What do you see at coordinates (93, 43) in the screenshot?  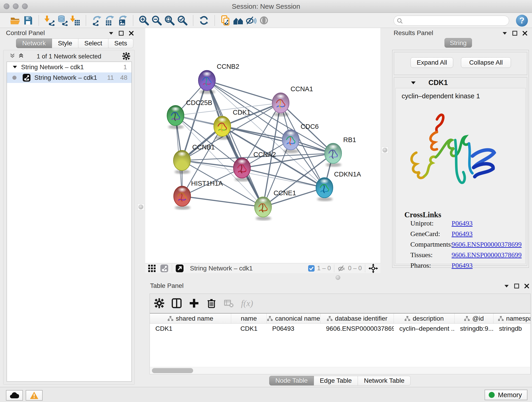 I see `tab-select: Select` at bounding box center [93, 43].